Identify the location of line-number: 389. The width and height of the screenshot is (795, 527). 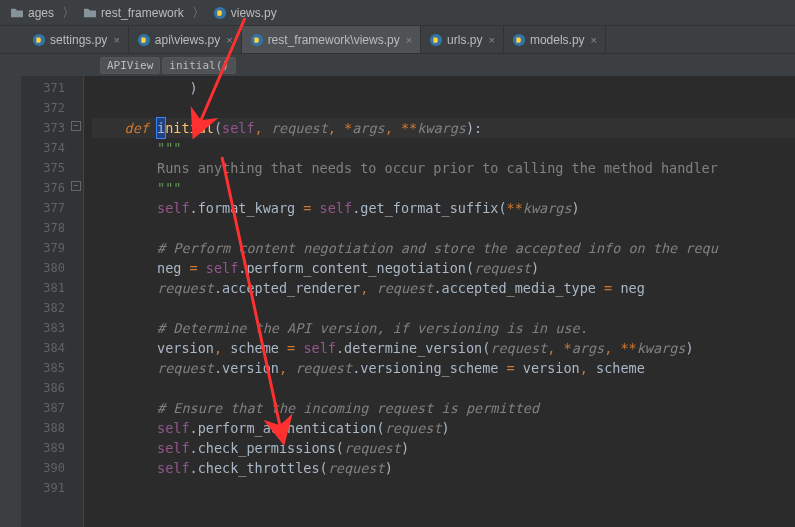
(52, 448).